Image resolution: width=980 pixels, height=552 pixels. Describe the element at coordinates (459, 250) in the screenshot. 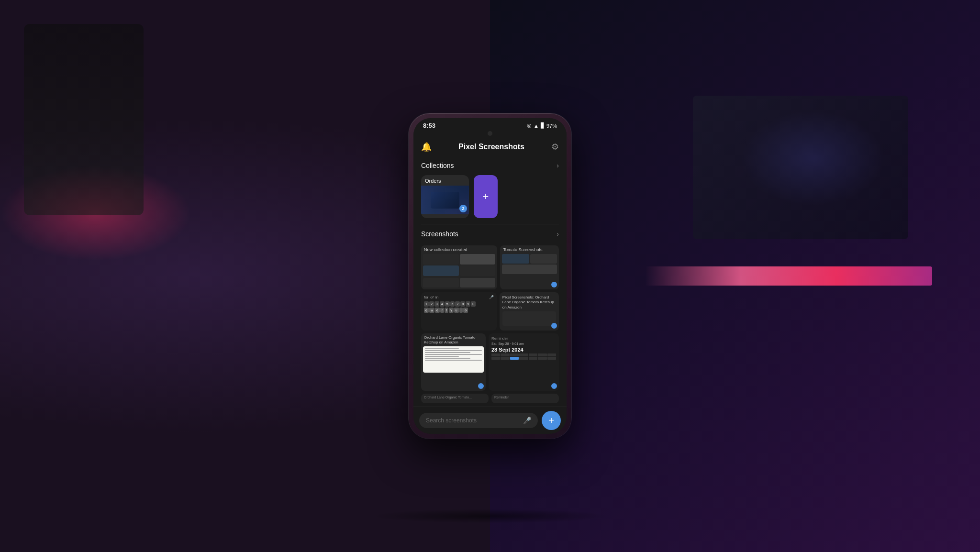

I see `new-collection-label: New collection created` at that location.